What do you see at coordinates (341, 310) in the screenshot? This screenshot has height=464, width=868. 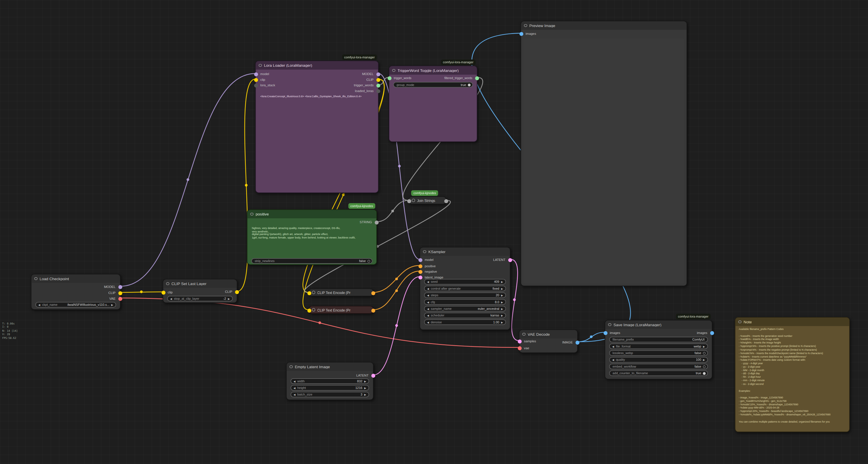 I see `node-clip-text-encode-negative: CLIP Text Encode (Pr` at bounding box center [341, 310].